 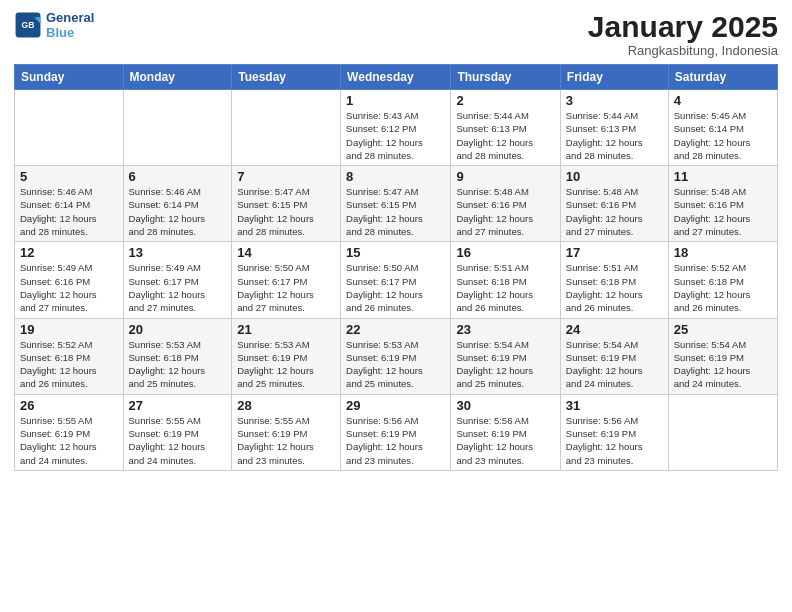 What do you see at coordinates (396, 252) in the screenshot?
I see `day-number: 15` at bounding box center [396, 252].